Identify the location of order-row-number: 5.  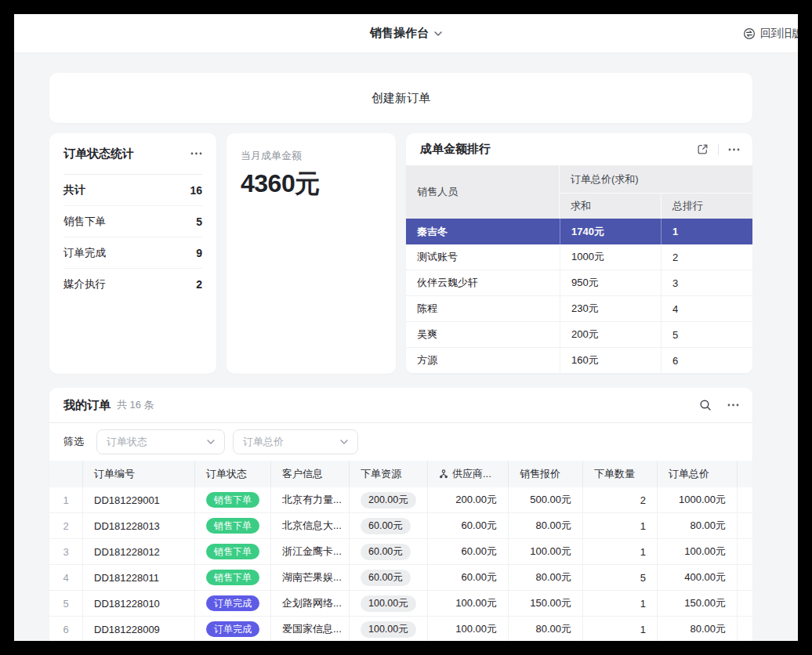
(66, 603).